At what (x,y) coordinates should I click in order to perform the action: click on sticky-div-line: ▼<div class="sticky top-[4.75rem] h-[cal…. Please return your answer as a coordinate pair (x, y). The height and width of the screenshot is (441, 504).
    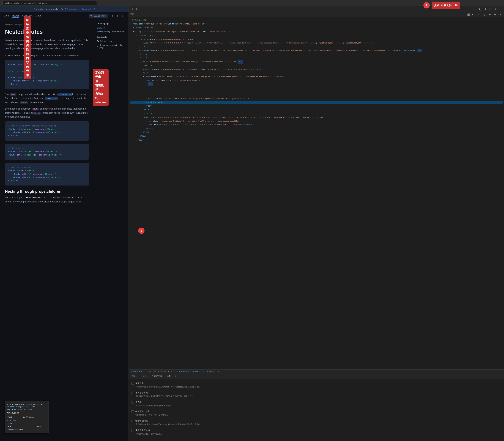
    Looking at the image, I should click on (316, 121).